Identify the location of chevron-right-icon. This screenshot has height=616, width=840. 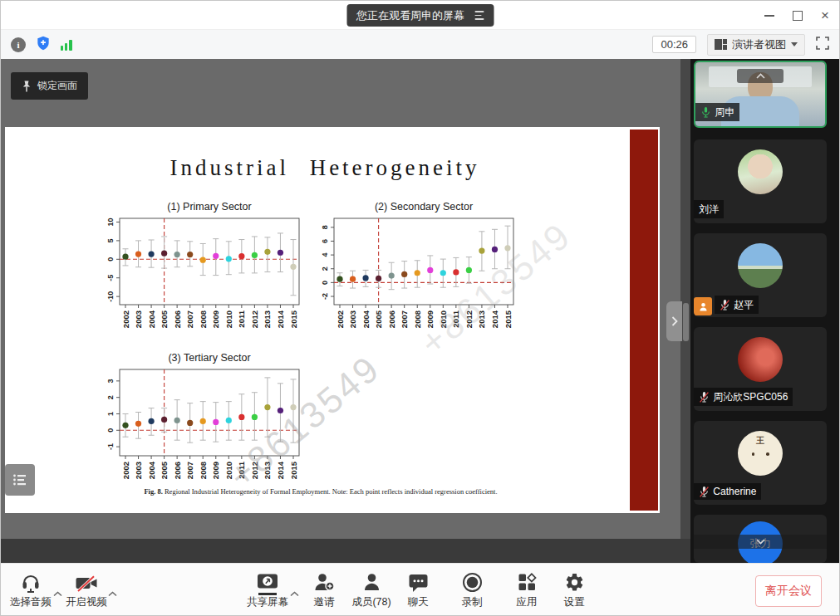
(675, 321).